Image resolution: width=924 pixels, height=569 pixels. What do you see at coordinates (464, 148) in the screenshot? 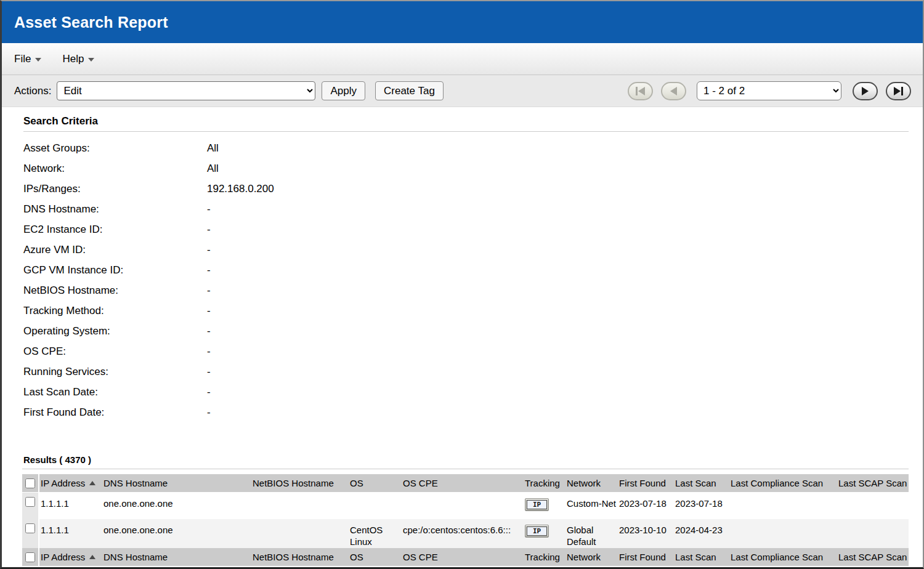
I see `criteria-row: Asset Groups: All` at bounding box center [464, 148].